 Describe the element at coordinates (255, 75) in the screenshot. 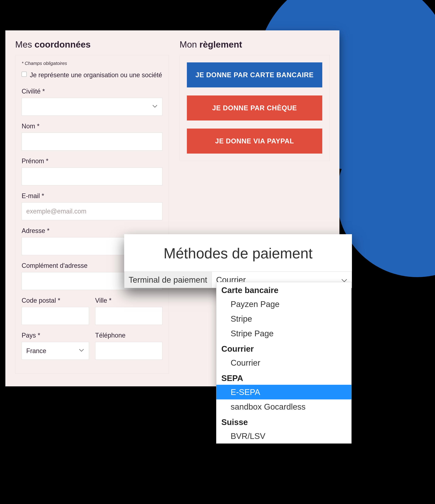

I see `pay-card-button: JE DONNE PAR CARTE BANCAIRE` at that location.